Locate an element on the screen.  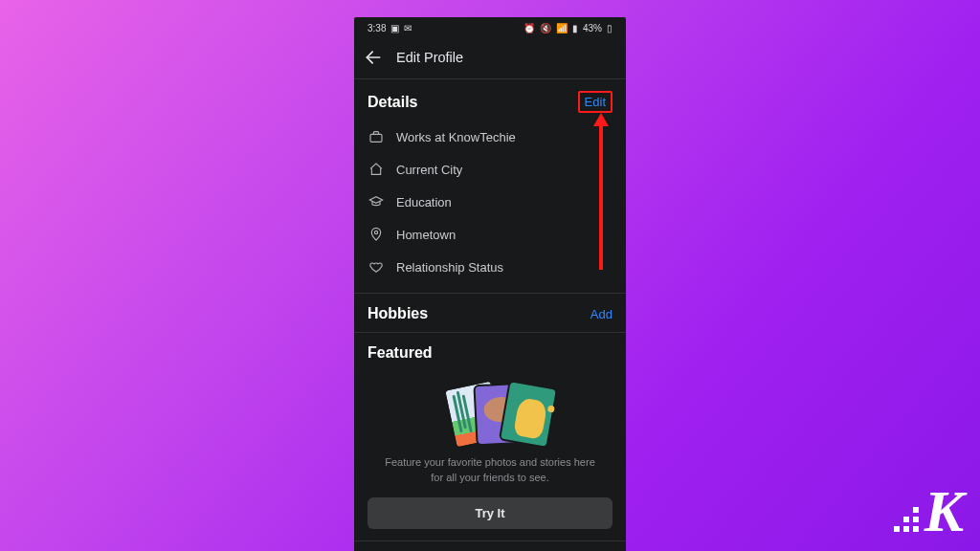
detail-education-label: Education is located at coordinates (424, 203).